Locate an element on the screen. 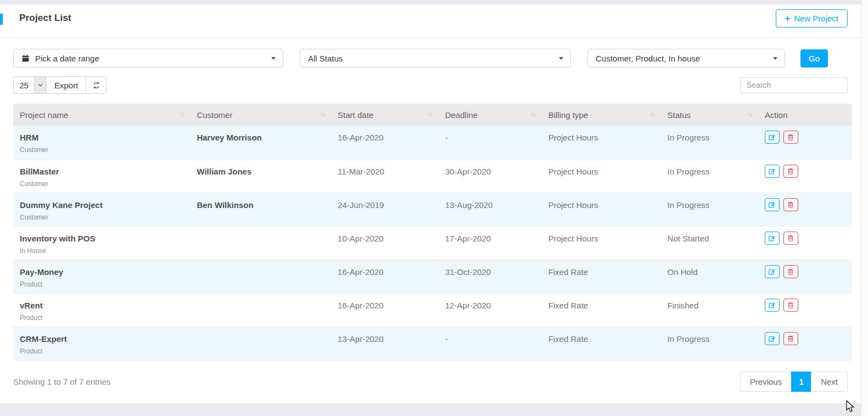 The height and width of the screenshot is (416, 868). pagination-previous: Previous is located at coordinates (766, 382).